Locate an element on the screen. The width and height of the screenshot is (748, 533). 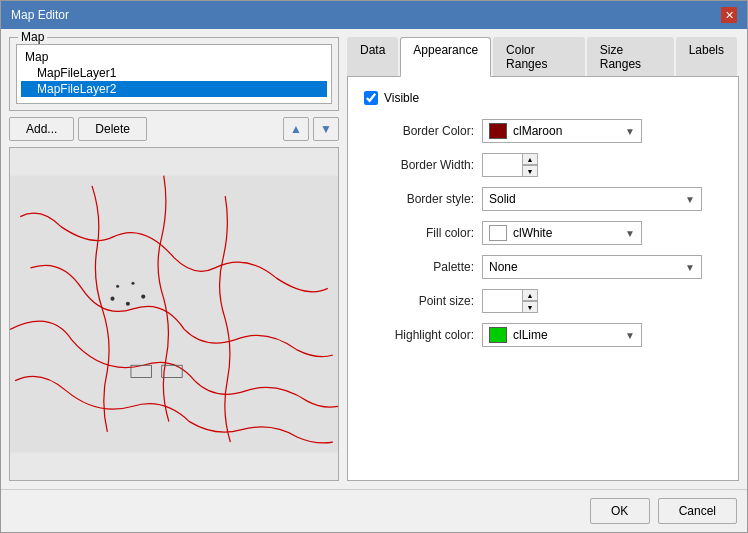
palette-row: Palette: None ▼ is located at coordinates (543, 267).